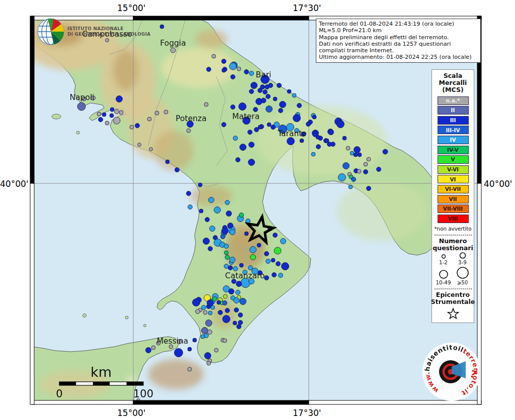  I want to click on mcs-swatch-VI-VII: VI-VII, so click(453, 189).